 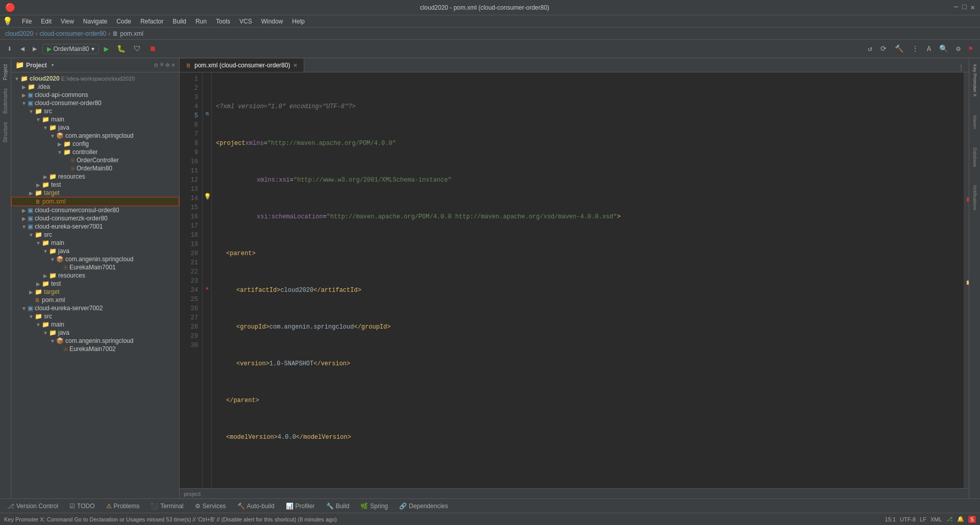 What do you see at coordinates (161, 65) in the screenshot?
I see `collapse-all-button: ≡` at bounding box center [161, 65].